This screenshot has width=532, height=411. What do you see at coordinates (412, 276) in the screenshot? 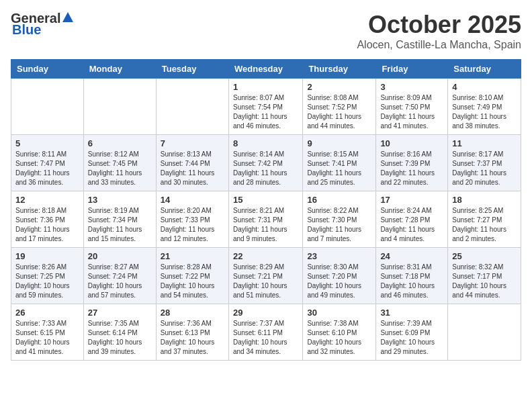
I see `calendar-cell: 24Sunrise: 8:31 AM Sunset: 7:18 PM Dayli…` at bounding box center [412, 276].